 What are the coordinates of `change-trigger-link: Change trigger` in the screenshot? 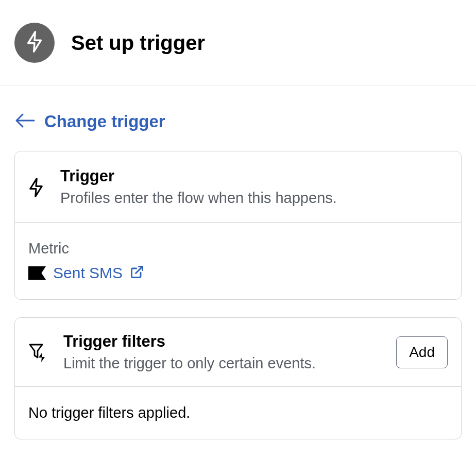 It's located at (90, 122).